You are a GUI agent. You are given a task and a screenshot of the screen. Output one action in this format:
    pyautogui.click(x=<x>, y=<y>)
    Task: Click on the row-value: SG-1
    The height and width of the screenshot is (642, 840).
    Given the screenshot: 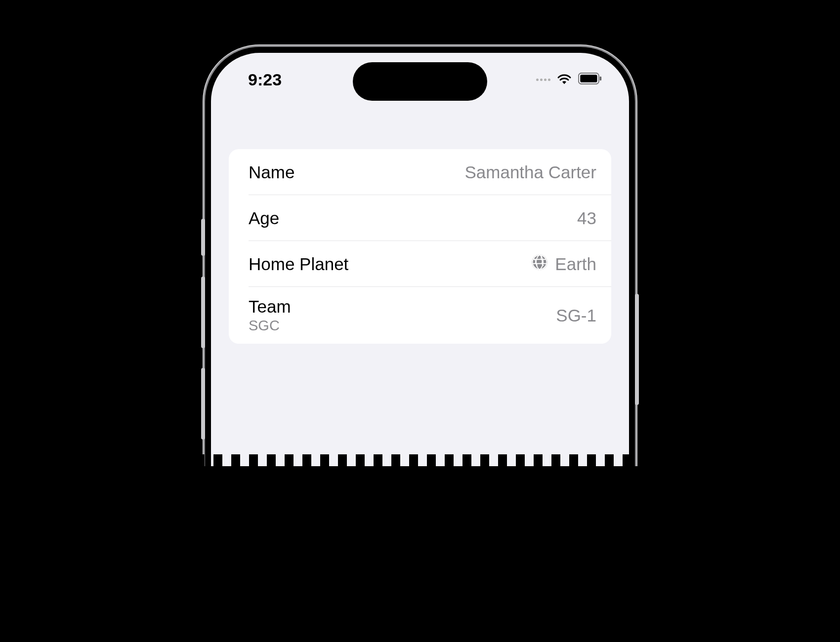 What is the action you would take?
    pyautogui.click(x=576, y=316)
    